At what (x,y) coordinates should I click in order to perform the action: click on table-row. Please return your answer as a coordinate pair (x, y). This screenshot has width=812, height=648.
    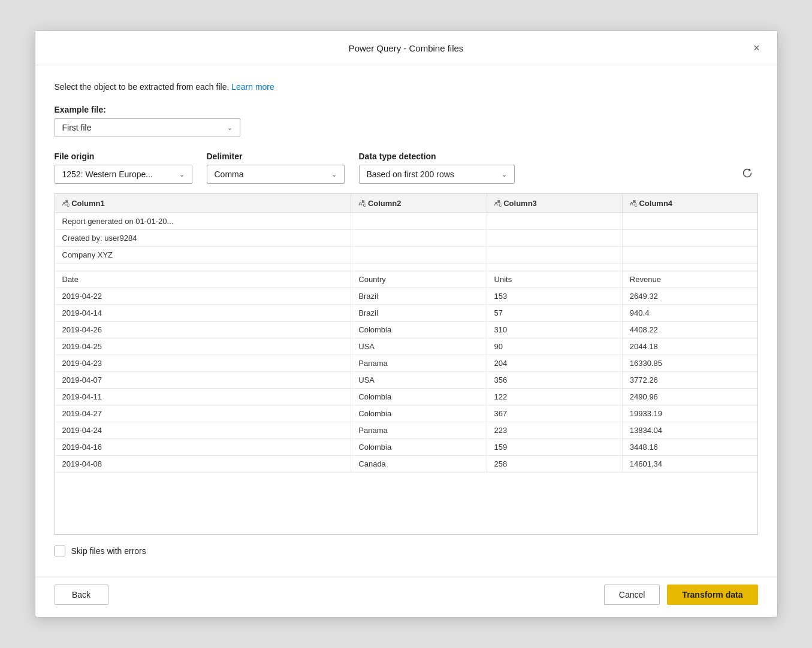
    Looking at the image, I should click on (406, 267).